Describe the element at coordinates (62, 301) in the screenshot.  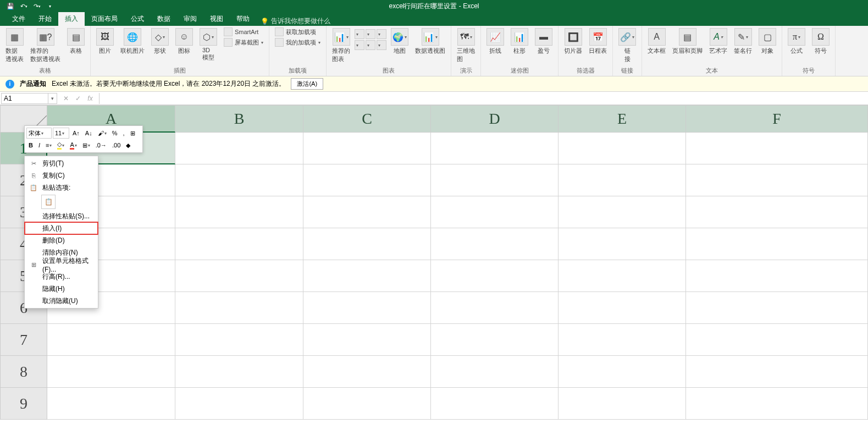
I see `menu-unhide: 取消隐藏(U)` at that location.